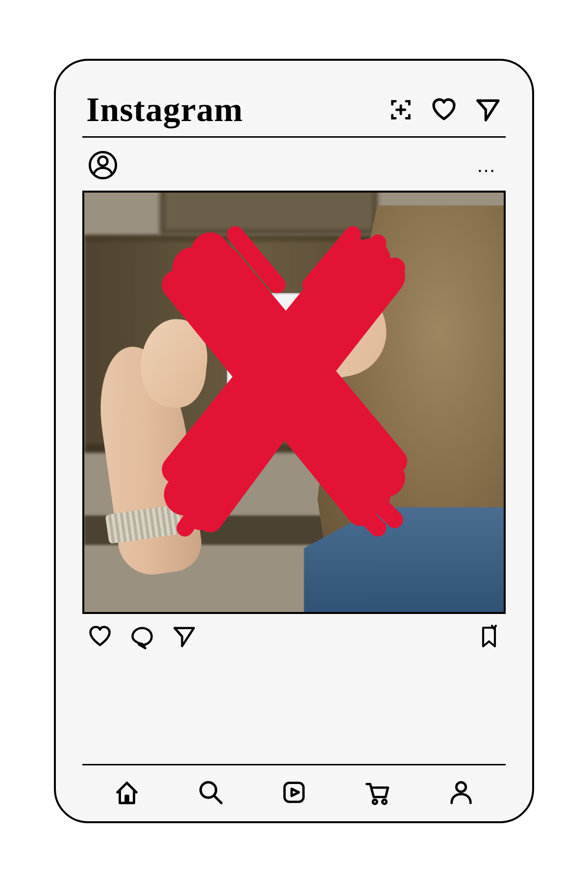  Describe the element at coordinates (489, 166) in the screenshot. I see `more-options-icon: …` at that location.